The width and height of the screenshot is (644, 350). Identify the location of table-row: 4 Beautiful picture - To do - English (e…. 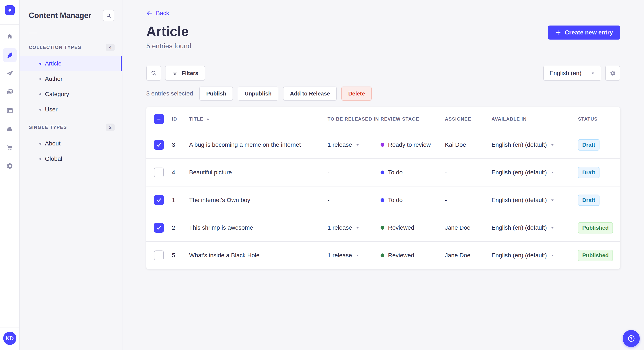
(383, 172).